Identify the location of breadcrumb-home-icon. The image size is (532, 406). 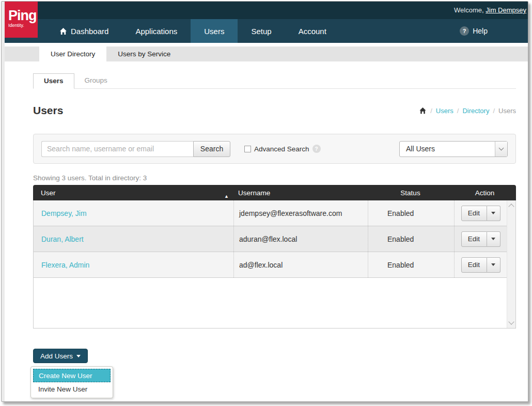
(423, 111).